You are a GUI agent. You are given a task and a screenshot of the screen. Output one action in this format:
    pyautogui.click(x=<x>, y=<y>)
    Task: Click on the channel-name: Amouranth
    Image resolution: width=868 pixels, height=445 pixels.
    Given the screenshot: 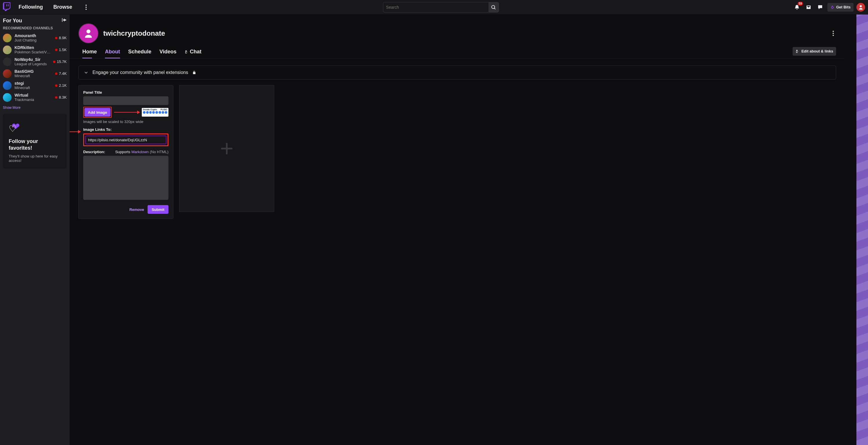 What is the action you would take?
    pyautogui.click(x=35, y=36)
    